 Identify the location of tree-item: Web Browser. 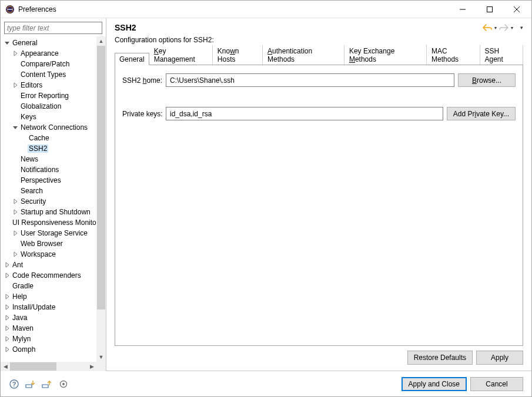
(48, 244).